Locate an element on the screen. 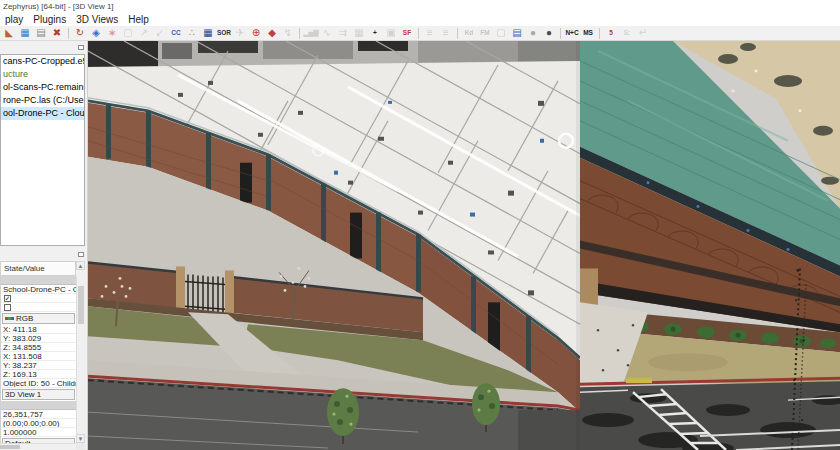  properties-column-header: State/Value is located at coordinates (38, 268).